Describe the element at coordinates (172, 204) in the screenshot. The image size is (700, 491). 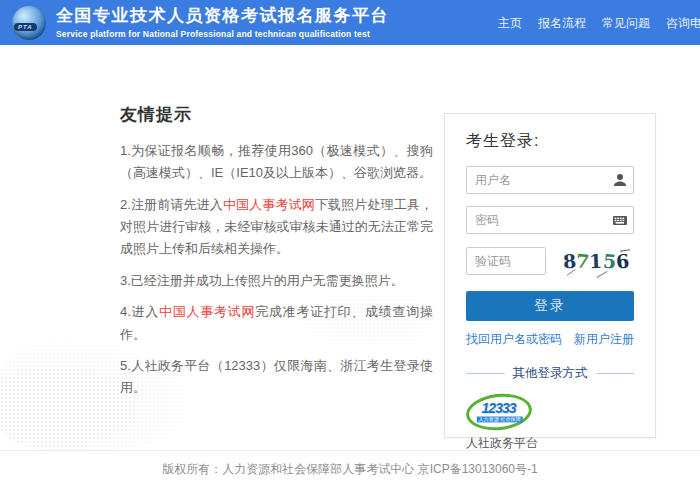
I see `tip-text: 2.注册前请先进入` at that location.